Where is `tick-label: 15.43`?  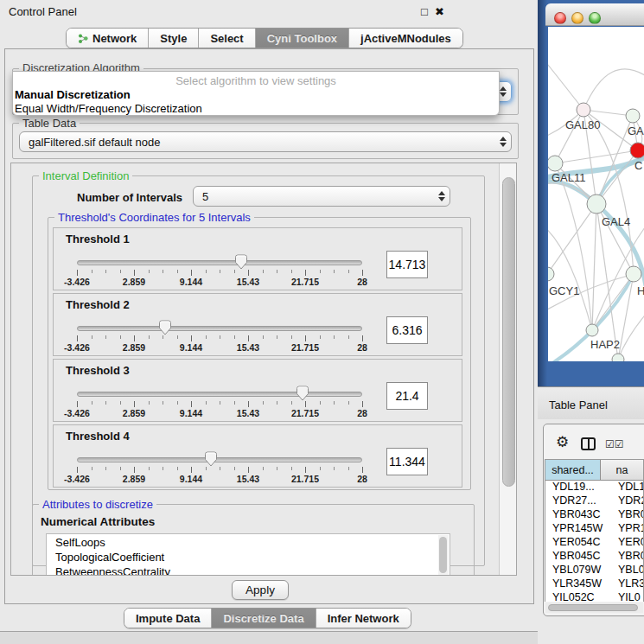 tick-label: 15.43 is located at coordinates (248, 282).